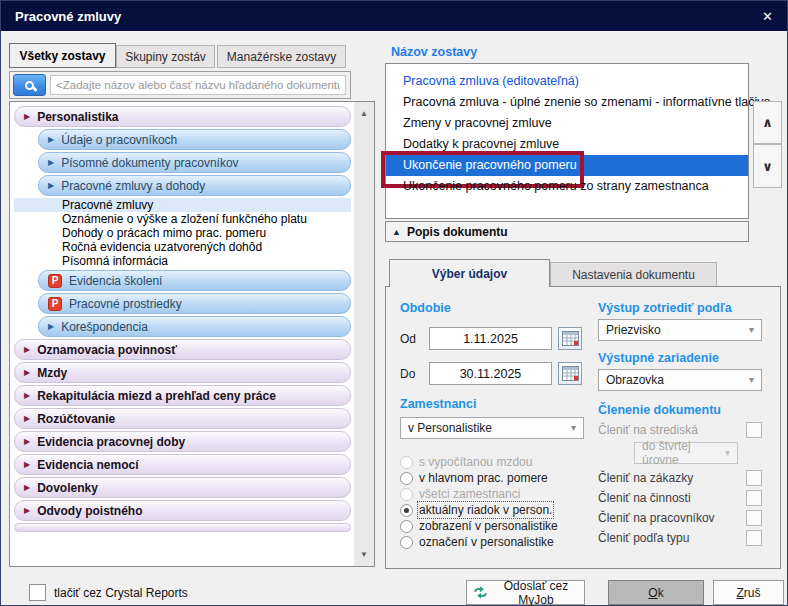 This screenshot has width=788, height=606. What do you see at coordinates (68, 16) in the screenshot?
I see `window-title: Pracovné zmluvy` at bounding box center [68, 16].